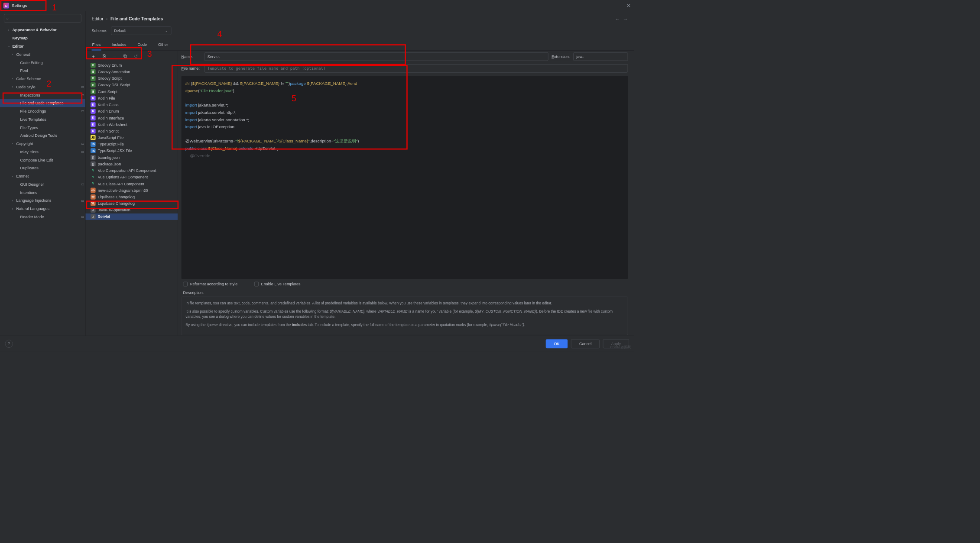  I want to click on tree-item-code-editing: Code Editing, so click(42, 62).